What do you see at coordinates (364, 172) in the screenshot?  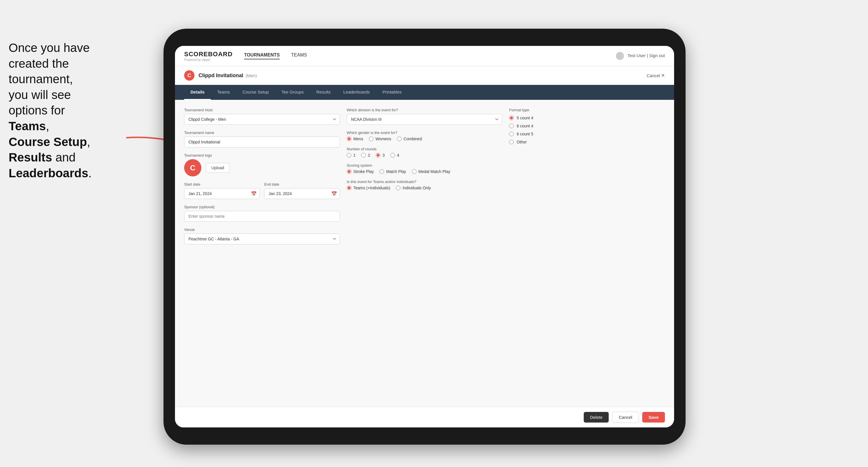 I see `scoring-stroke-label: Stroke Play` at bounding box center [364, 172].